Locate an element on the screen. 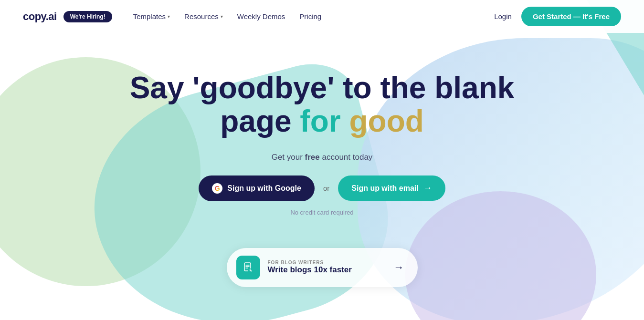  nav-item-pricing: Pricing is located at coordinates (310, 16).